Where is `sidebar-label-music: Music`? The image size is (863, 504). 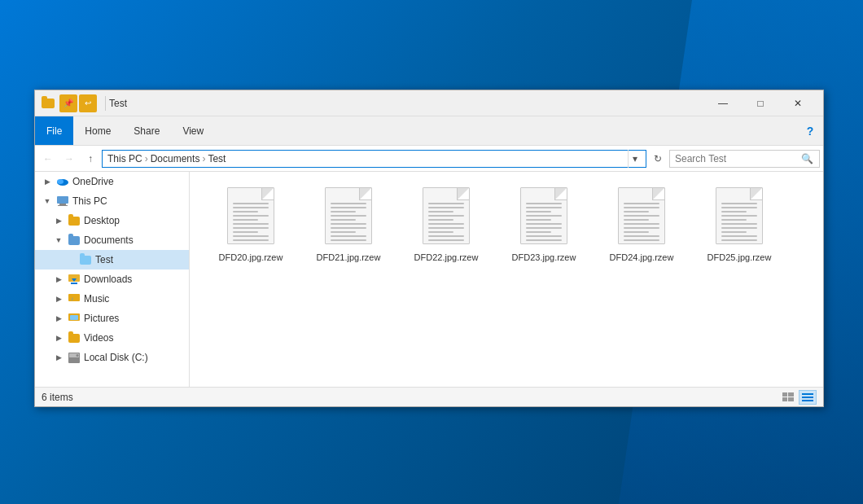
sidebar-label-music: Music is located at coordinates (96, 299).